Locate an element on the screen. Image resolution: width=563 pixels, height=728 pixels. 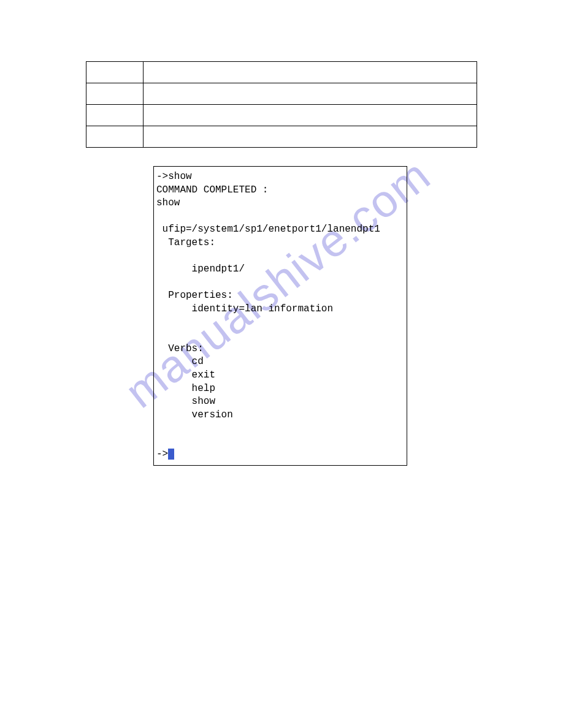
term-line: ipendpt1/ is located at coordinates (201, 269).